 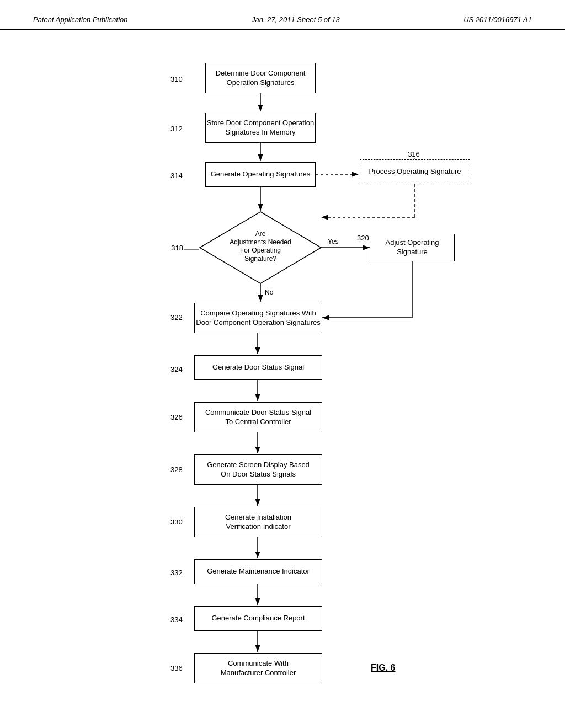 What do you see at coordinates (260, 128) in the screenshot?
I see `box-312-text: Store Door Component OperationSignatures…` at bounding box center [260, 128].